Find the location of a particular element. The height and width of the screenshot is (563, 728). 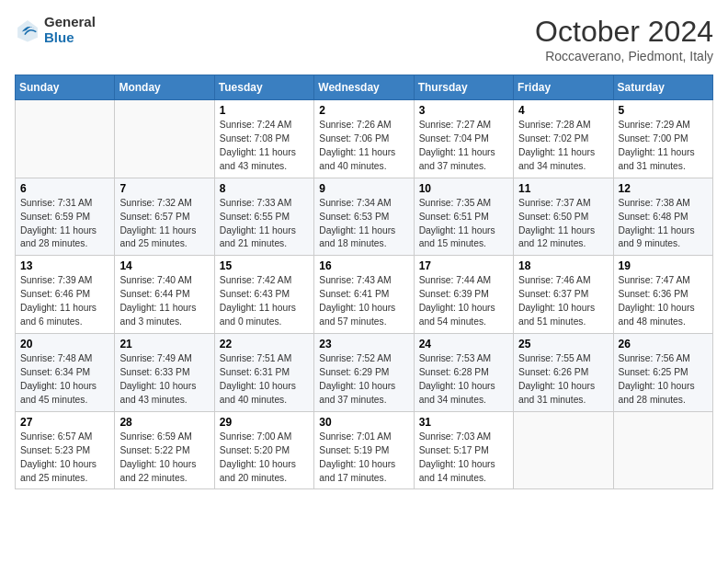

day-info: Sunrise: 7:51 AM Sunset: 6:31 PM Dayligh… is located at coordinates (265, 380).